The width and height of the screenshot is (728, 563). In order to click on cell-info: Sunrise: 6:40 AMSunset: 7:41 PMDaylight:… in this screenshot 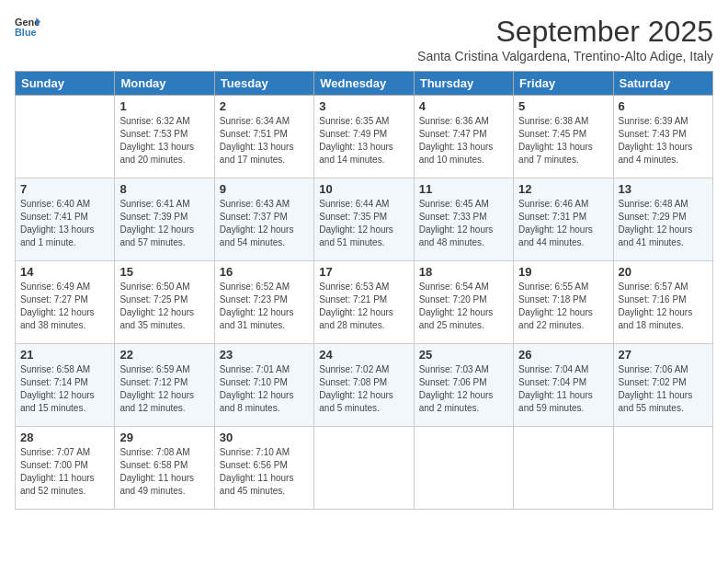, I will do `click(64, 224)`.